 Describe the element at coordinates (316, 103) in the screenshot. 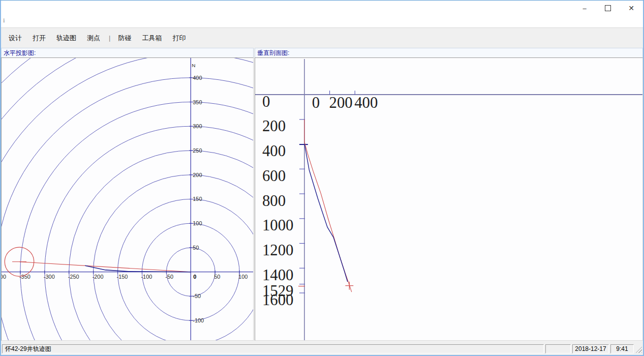

I see `displacement-label: 0` at that location.